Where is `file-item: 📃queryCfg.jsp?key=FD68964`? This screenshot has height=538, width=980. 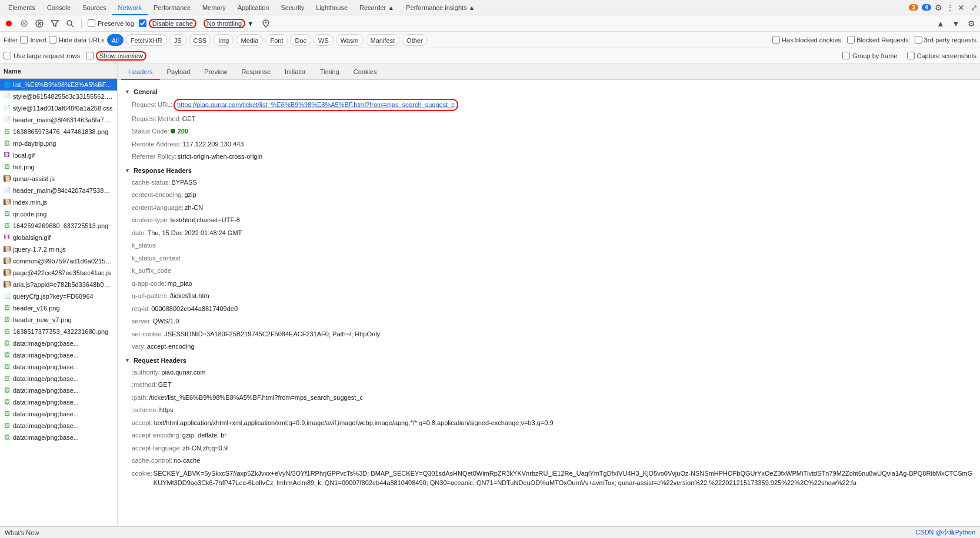 file-item: 📃queryCfg.jsp?key=FD68964 is located at coordinates (59, 296).